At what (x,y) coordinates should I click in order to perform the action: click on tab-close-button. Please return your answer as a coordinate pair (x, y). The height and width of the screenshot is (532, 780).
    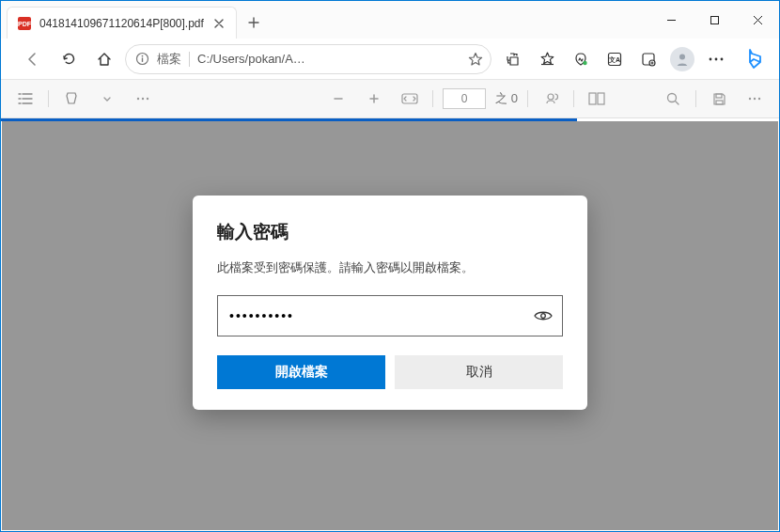
    Looking at the image, I should click on (219, 23).